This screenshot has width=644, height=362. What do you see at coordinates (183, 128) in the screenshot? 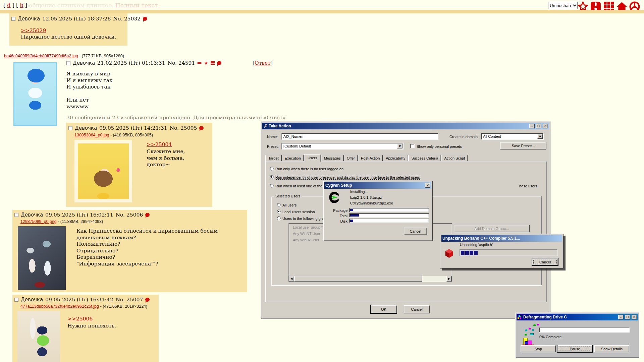
I see `post-number: No. 25005` at bounding box center [183, 128].